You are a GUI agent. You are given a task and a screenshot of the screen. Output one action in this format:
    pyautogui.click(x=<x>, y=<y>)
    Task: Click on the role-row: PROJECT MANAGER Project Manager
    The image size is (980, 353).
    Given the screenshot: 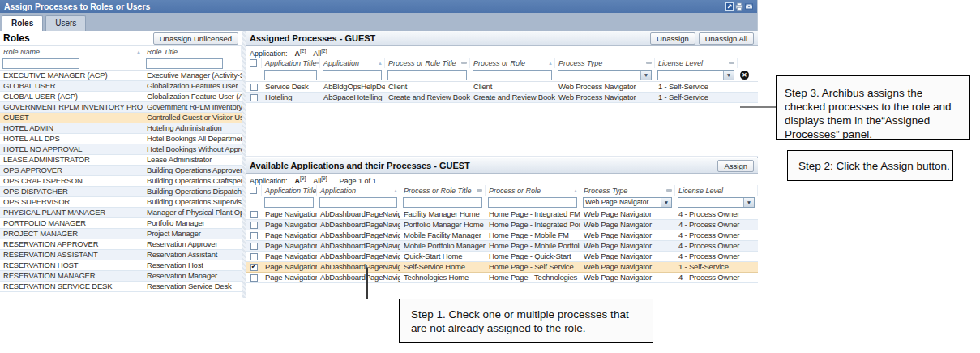 What is the action you would take?
    pyautogui.click(x=121, y=234)
    